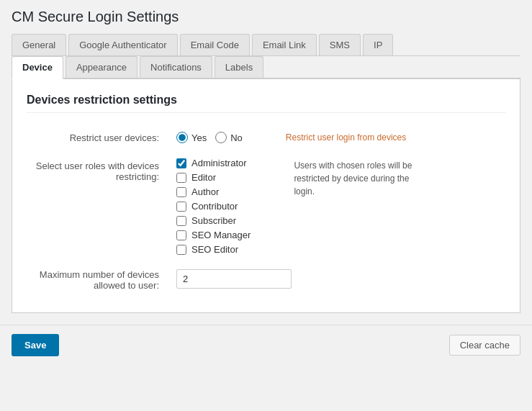 This screenshot has width=532, height=411. Describe the element at coordinates (266, 104) in the screenshot. I see `section-title: Devices restriction settings` at that location.